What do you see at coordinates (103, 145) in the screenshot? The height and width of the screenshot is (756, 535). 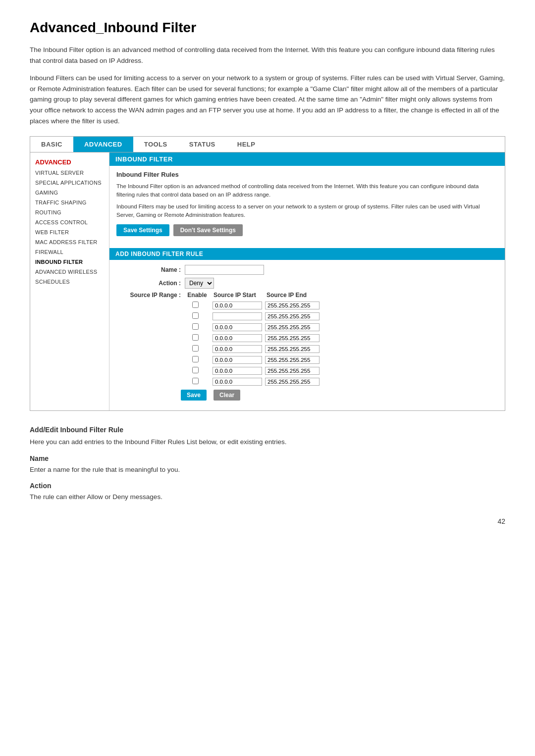 I see `nav-advanced: ADVANCED` at bounding box center [103, 145].